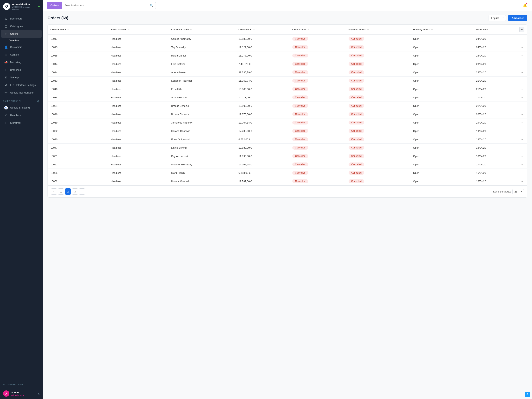  What do you see at coordinates (287, 148) in the screenshot?
I see `table-row: 10047 Headless Linnie Schmitt 12.880,00 …` at bounding box center [287, 148].